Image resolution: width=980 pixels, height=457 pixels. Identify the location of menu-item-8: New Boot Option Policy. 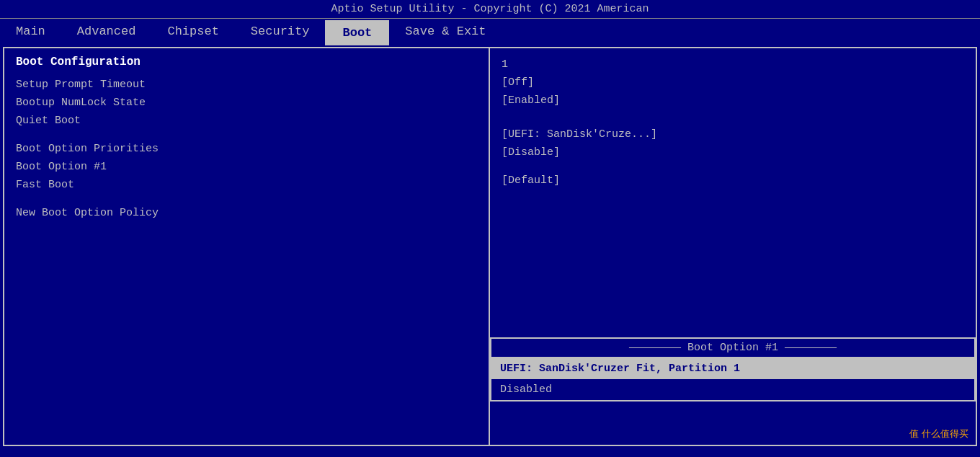
(246, 213).